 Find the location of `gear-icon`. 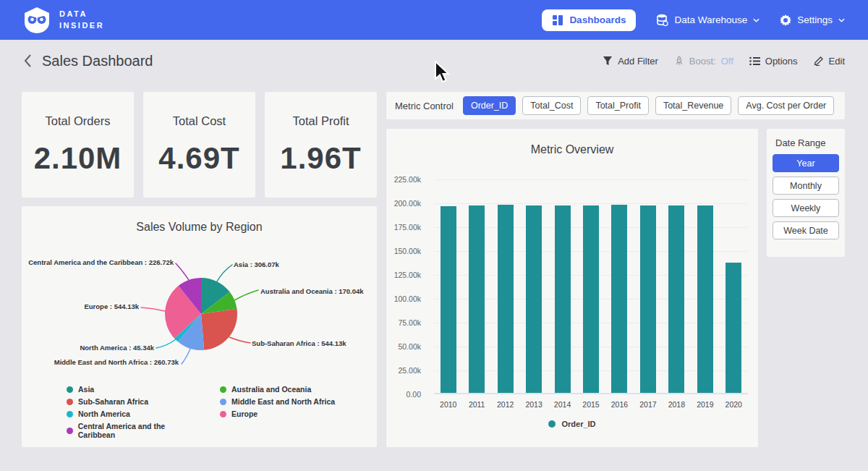

gear-icon is located at coordinates (786, 20).